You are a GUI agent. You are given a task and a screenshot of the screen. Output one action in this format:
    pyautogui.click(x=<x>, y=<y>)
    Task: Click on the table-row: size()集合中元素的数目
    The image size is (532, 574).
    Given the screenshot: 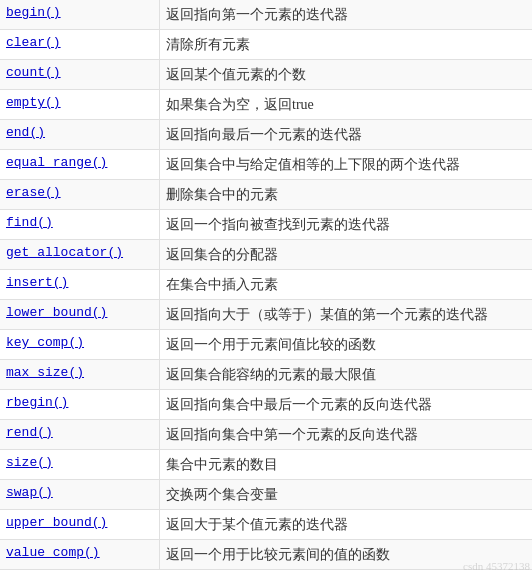 What is the action you would take?
    pyautogui.click(x=266, y=465)
    